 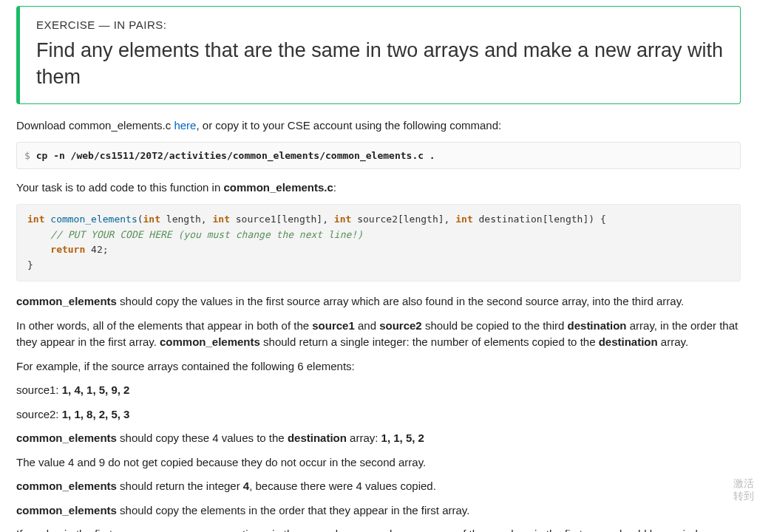 I want to click on para-behavior-text: should copy the values in the first sour…, so click(x=401, y=301).